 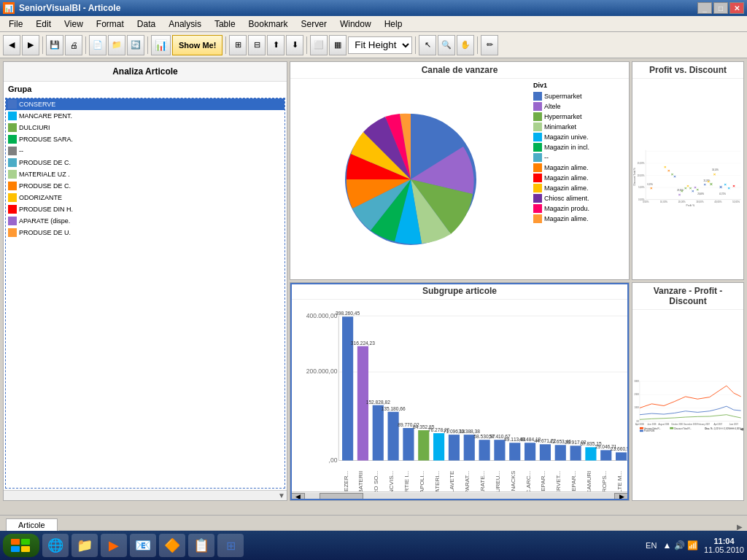 What do you see at coordinates (651, 545) in the screenshot?
I see `taskbar-lang: EN` at bounding box center [651, 545].